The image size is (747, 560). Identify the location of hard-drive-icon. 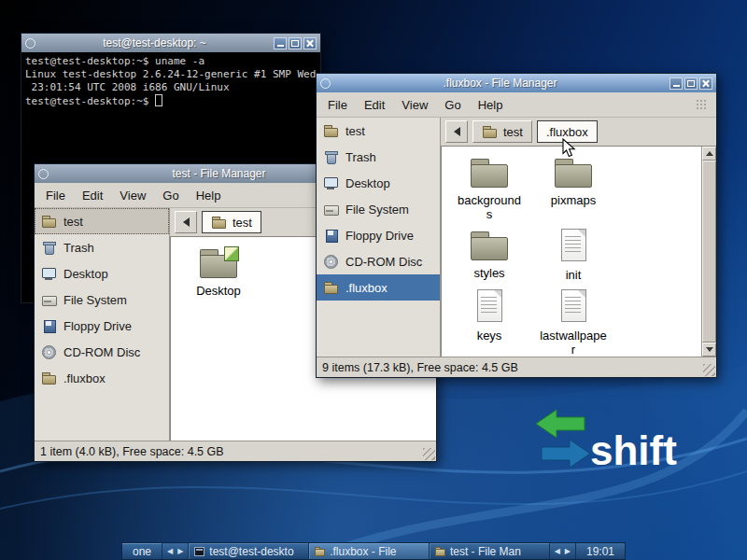
(331, 209).